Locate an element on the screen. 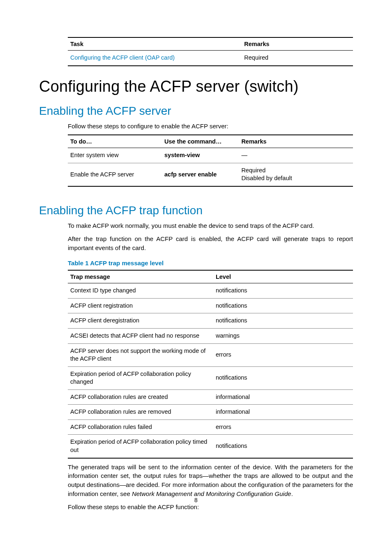 This screenshot has height=533, width=392. paragraph: To make ACFP work normally, you must ena… is located at coordinates (210, 226).